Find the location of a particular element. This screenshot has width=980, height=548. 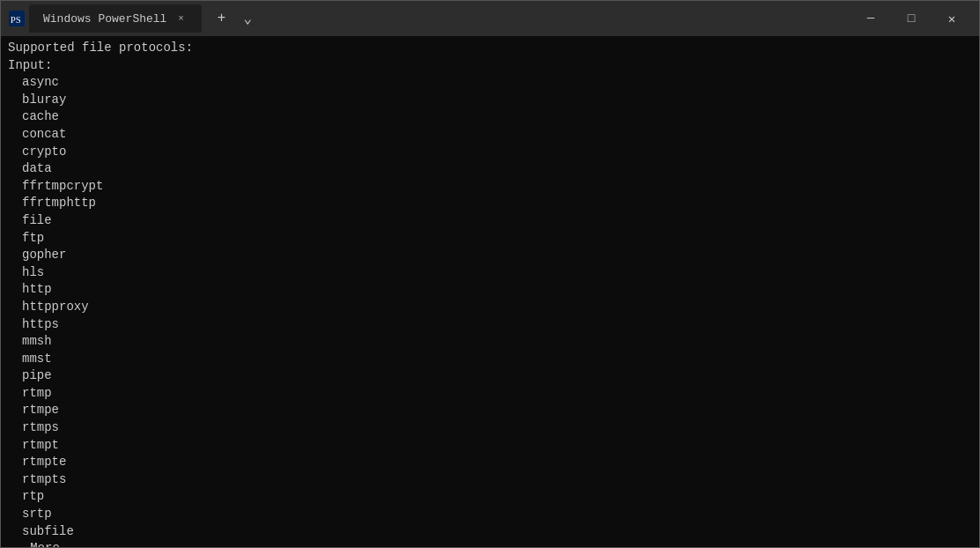

terminal-line: bluray is located at coordinates (490, 100).